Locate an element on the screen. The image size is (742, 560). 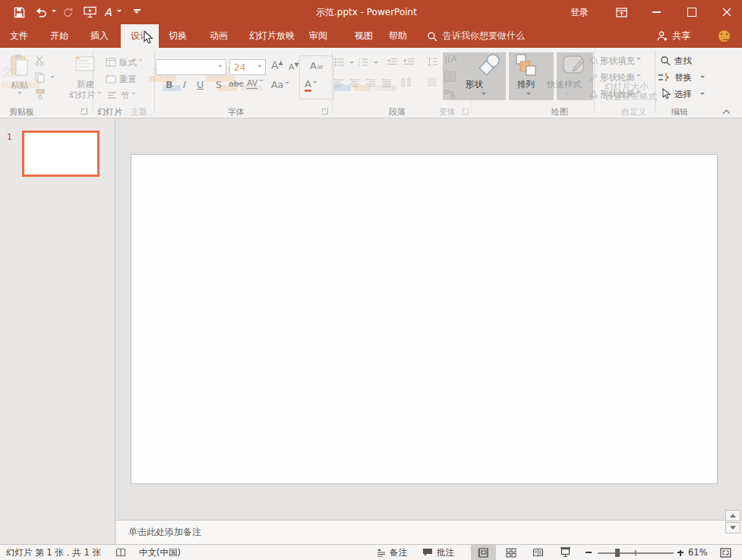
undo-button is located at coordinates (41, 12).